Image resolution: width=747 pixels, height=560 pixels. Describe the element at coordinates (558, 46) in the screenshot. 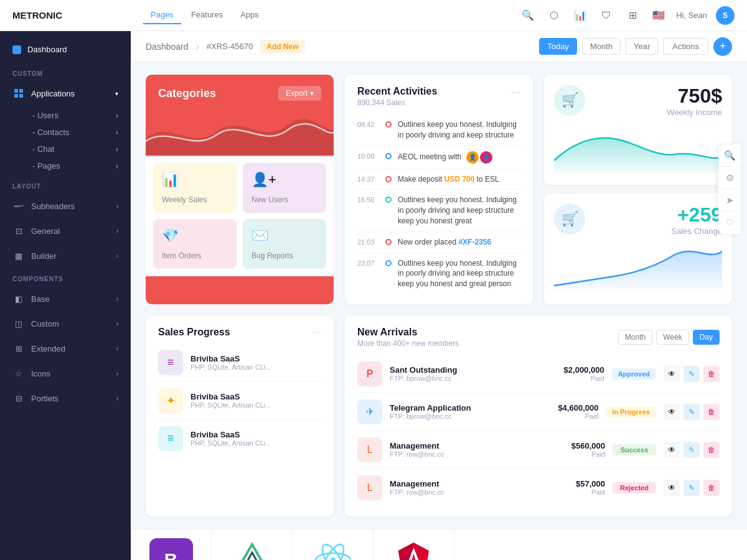

I see `period-today-button: Today` at that location.